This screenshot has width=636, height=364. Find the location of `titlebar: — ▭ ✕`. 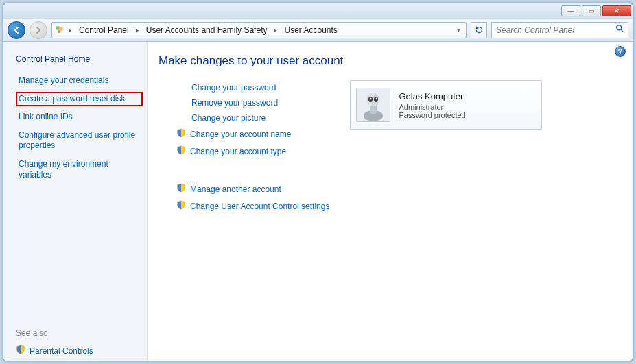

titlebar: — ▭ ✕ is located at coordinates (318, 11).